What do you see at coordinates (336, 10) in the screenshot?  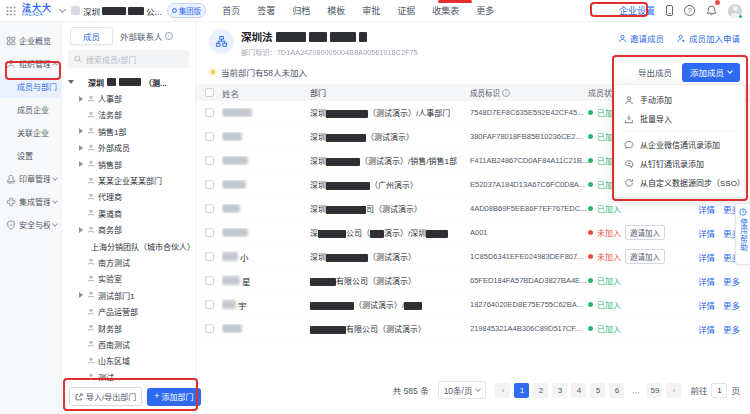 I see `nav-item-4: 模板` at bounding box center [336, 10].